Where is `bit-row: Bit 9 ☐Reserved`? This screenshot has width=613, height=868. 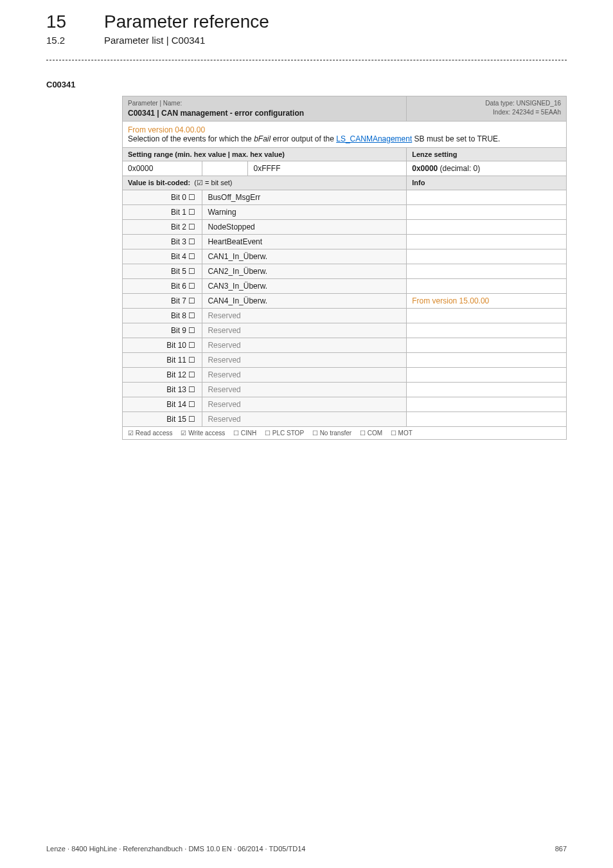 bit-row: Bit 9 ☐Reserved is located at coordinates (344, 330).